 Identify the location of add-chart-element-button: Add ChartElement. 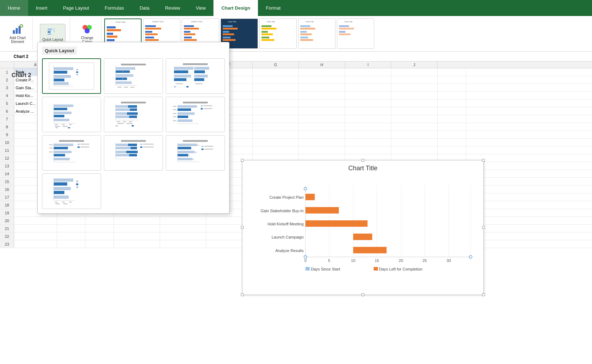
(18, 34).